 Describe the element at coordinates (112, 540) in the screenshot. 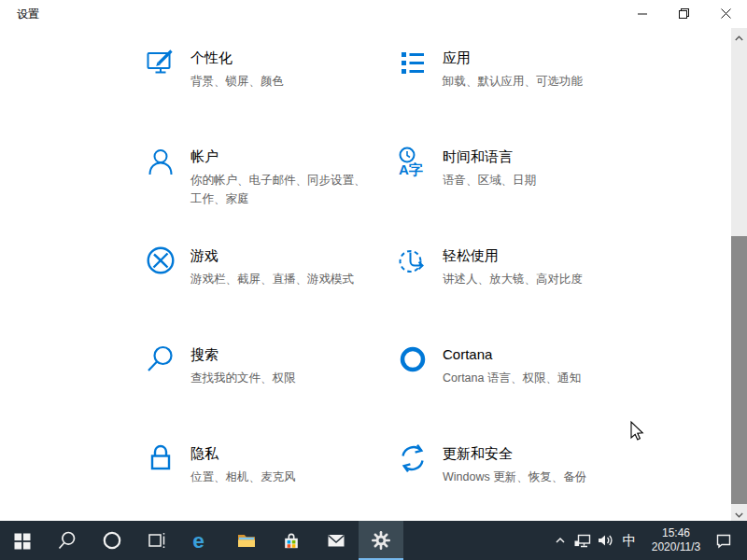

I see `cortana-taskbar-icon` at that location.